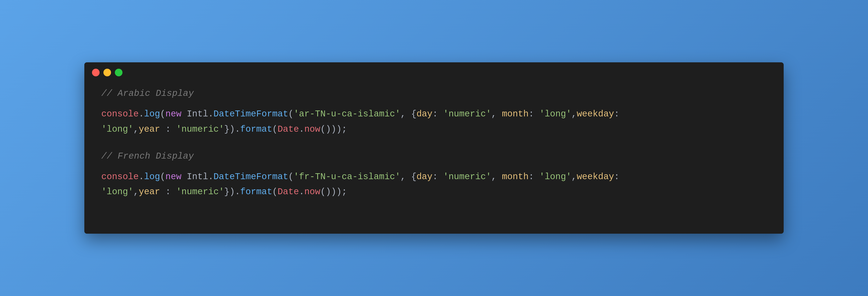 This screenshot has width=868, height=296. What do you see at coordinates (107, 72) in the screenshot?
I see `minimize-button` at bounding box center [107, 72].